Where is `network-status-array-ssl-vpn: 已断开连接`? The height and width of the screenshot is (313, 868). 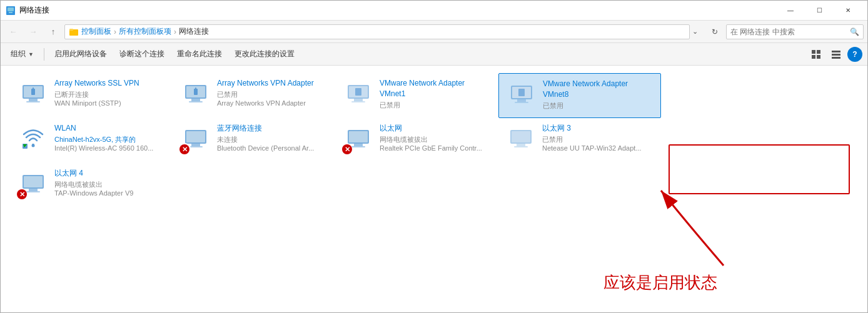 network-status-array-ssl-vpn: 已断开连接 is located at coordinates (110, 94).